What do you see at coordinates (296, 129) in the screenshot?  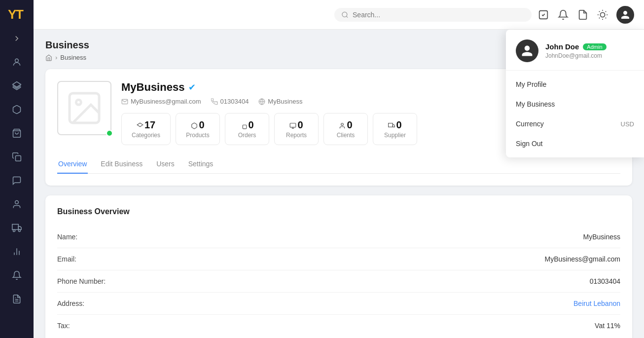 I see `stat-reports: 0 Reports` at bounding box center [296, 129].